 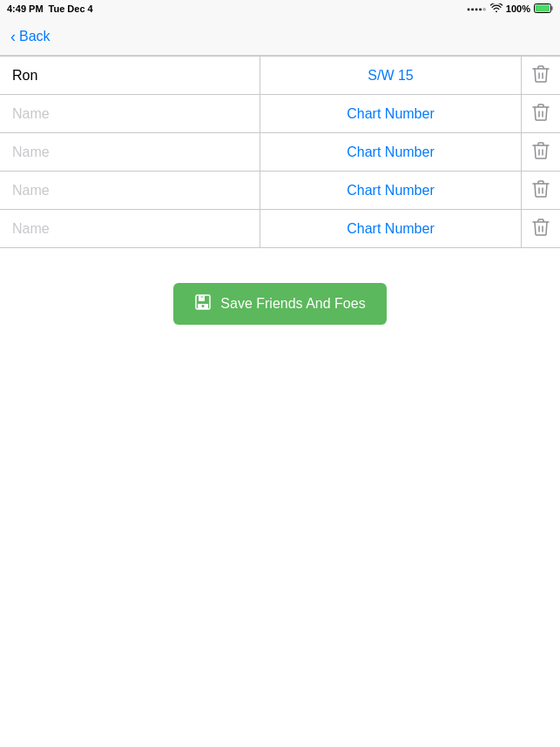 I want to click on table-row: RonS/W 15, so click(x=280, y=76).